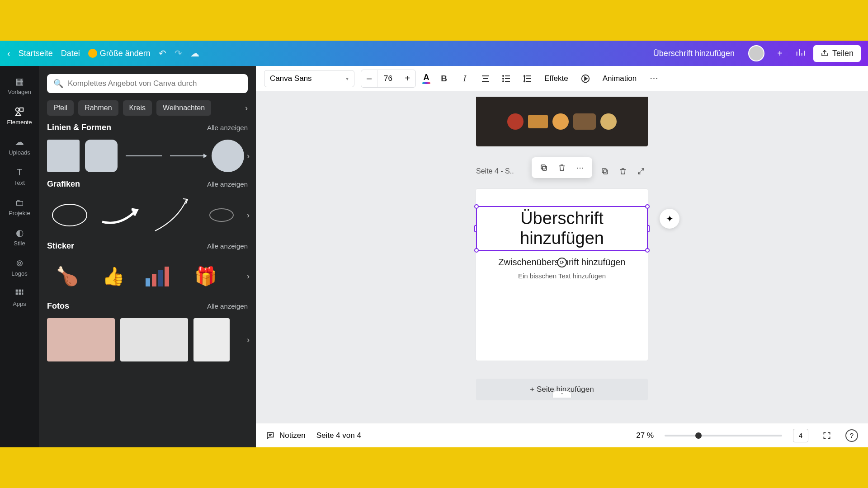 The height and width of the screenshot is (488, 868). Describe the element at coordinates (486, 79) in the screenshot. I see `align-button` at that location.